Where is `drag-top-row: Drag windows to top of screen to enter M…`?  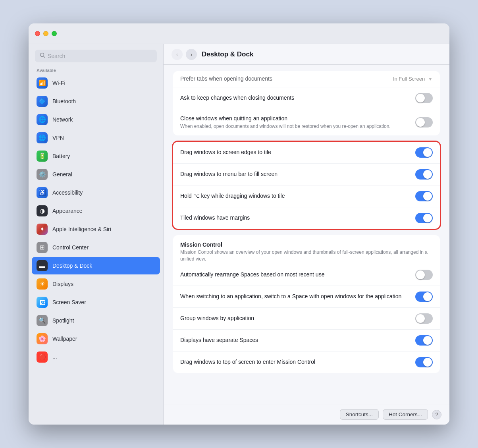 drag-top-row: Drag windows to top of screen to enter M… is located at coordinates (306, 362).